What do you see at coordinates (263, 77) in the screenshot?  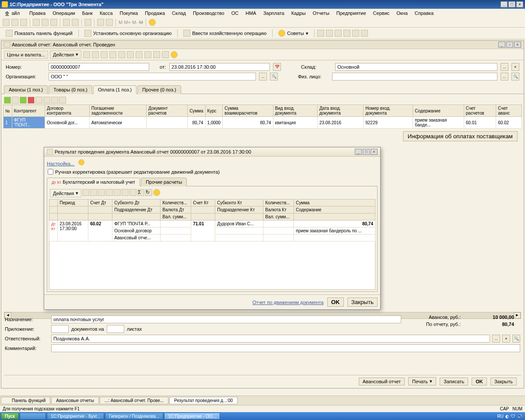 I see `org-select-icon: ...` at bounding box center [263, 77].